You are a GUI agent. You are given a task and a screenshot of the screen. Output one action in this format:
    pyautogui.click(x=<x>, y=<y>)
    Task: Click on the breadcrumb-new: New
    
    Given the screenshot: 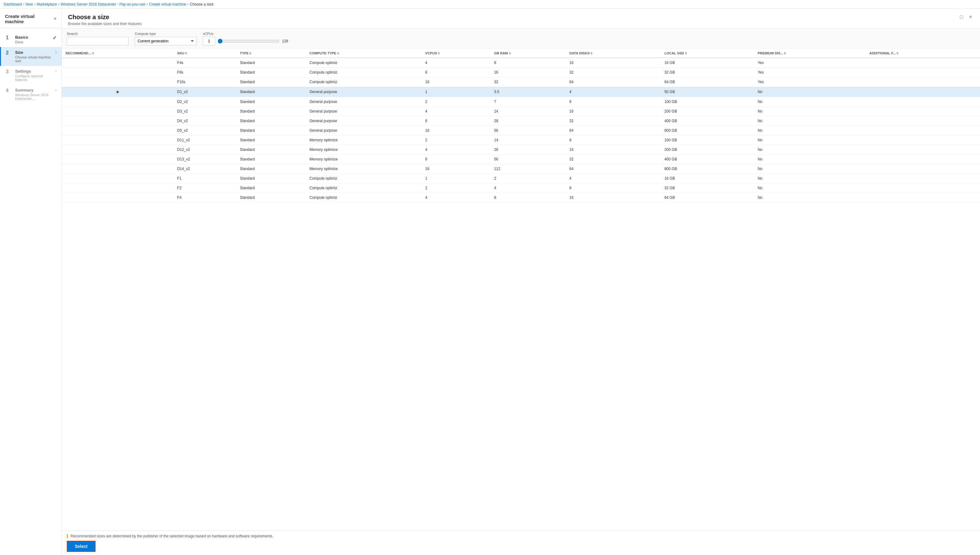 What is the action you would take?
    pyautogui.click(x=29, y=5)
    